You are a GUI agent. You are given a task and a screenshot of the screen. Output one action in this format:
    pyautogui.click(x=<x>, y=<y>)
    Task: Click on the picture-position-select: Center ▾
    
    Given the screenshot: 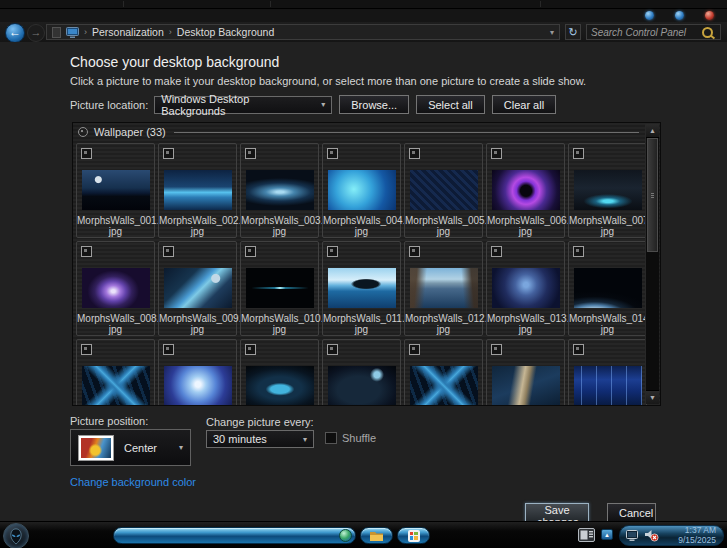 What is the action you would take?
    pyautogui.click(x=130, y=448)
    